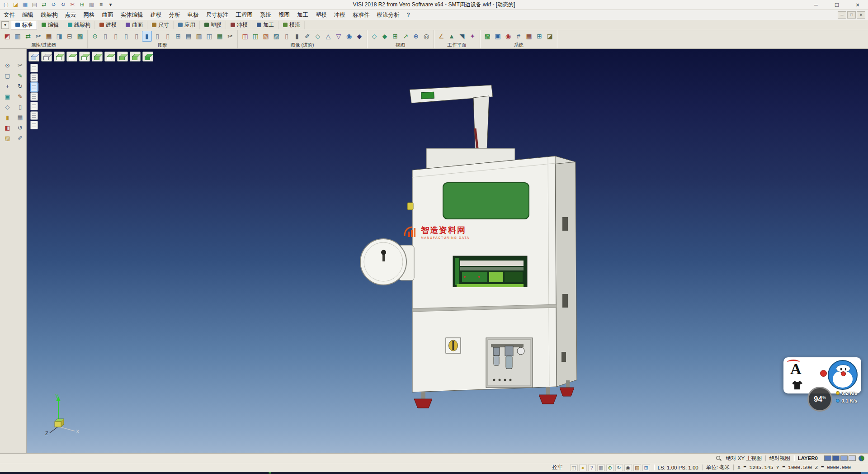 This screenshot has height=474, width=868. I want to click on menu-item: 分析, so click(175, 15).